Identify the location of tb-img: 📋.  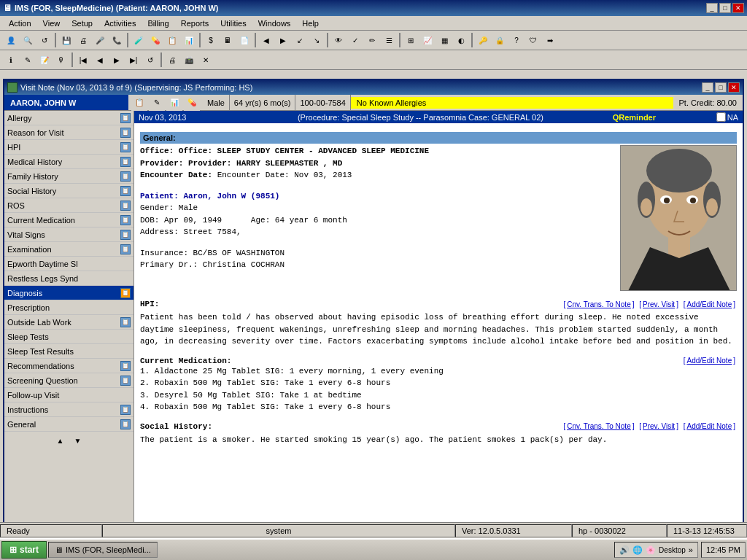
(172, 40).